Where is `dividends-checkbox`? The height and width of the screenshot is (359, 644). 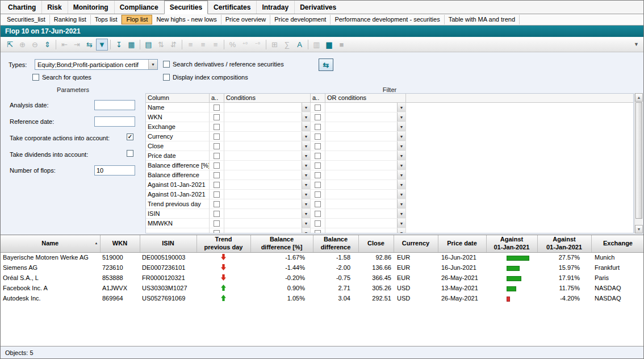
dividends-checkbox is located at coordinates (130, 153).